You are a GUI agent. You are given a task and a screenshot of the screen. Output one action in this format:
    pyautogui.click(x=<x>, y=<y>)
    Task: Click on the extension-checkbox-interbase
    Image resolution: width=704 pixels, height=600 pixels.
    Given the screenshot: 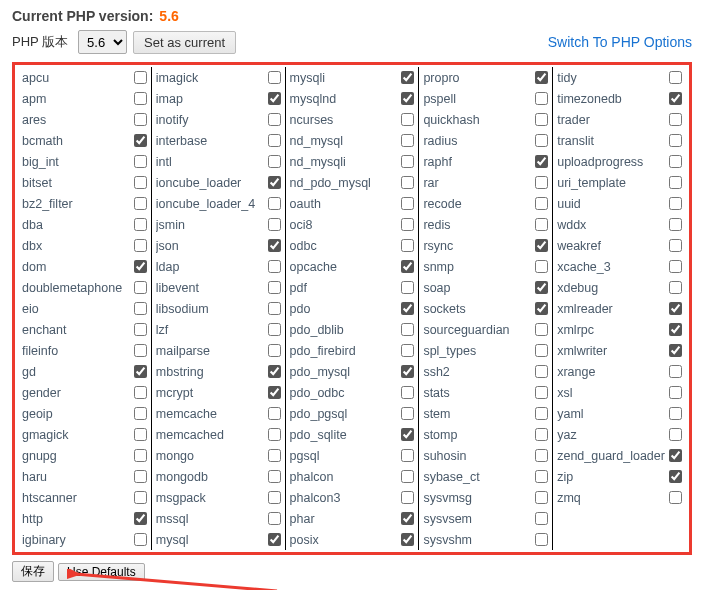 What is the action you would take?
    pyautogui.click(x=274, y=140)
    